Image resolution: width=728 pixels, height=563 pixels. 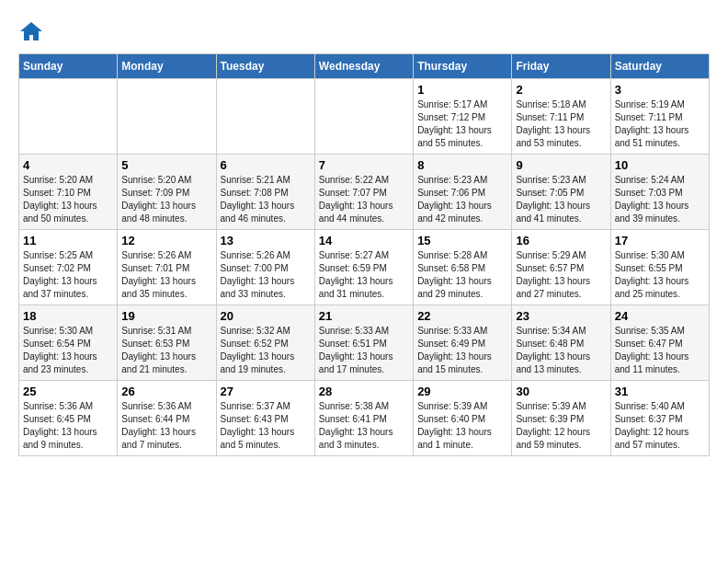 I want to click on calendar-cell: 12Sunrise: 5:26 AMSunset: 7:01 PMDayligh…, so click(x=167, y=268).